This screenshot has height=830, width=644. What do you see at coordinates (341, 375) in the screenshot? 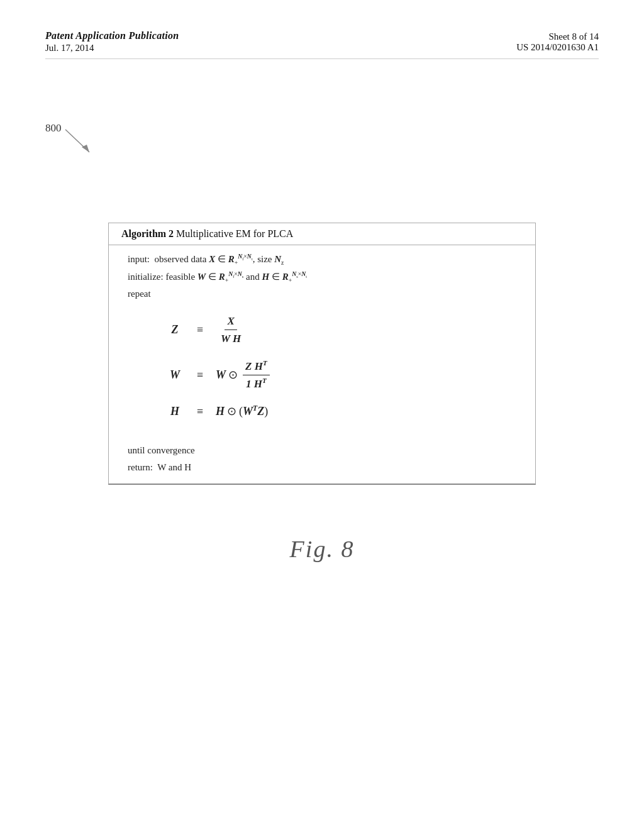
I see `formula-w: W ≡ W ⊙ Z HT 1 HT` at bounding box center [341, 375].